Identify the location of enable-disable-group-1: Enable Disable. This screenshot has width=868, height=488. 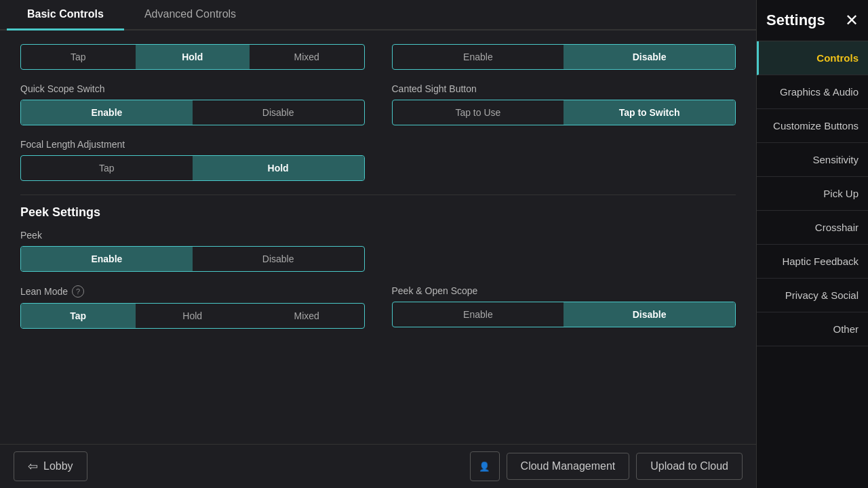
(564, 57).